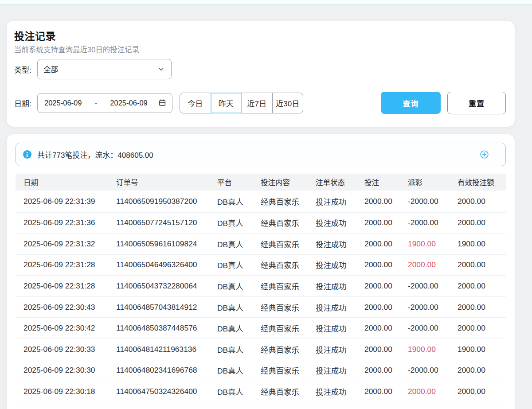 The image size is (532, 409). What do you see at coordinates (257, 103) in the screenshot?
I see `quick-range-7days: 近7日` at bounding box center [257, 103].